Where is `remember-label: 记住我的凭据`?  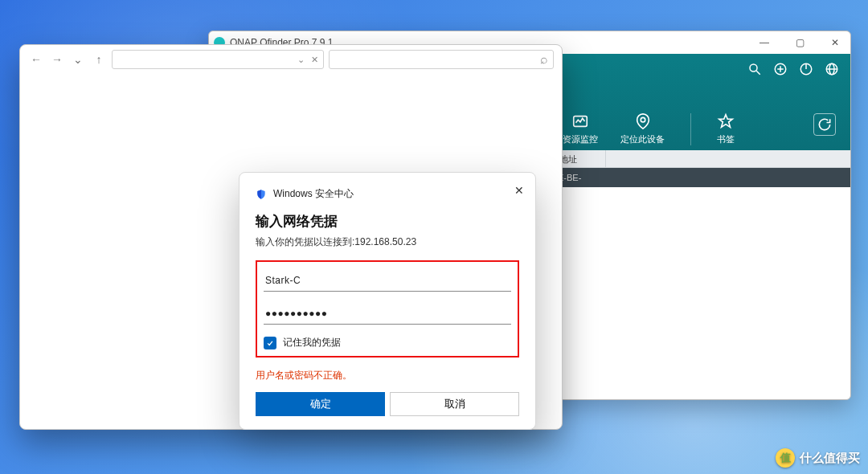 remember-label: 记住我的凭据 is located at coordinates (312, 342).